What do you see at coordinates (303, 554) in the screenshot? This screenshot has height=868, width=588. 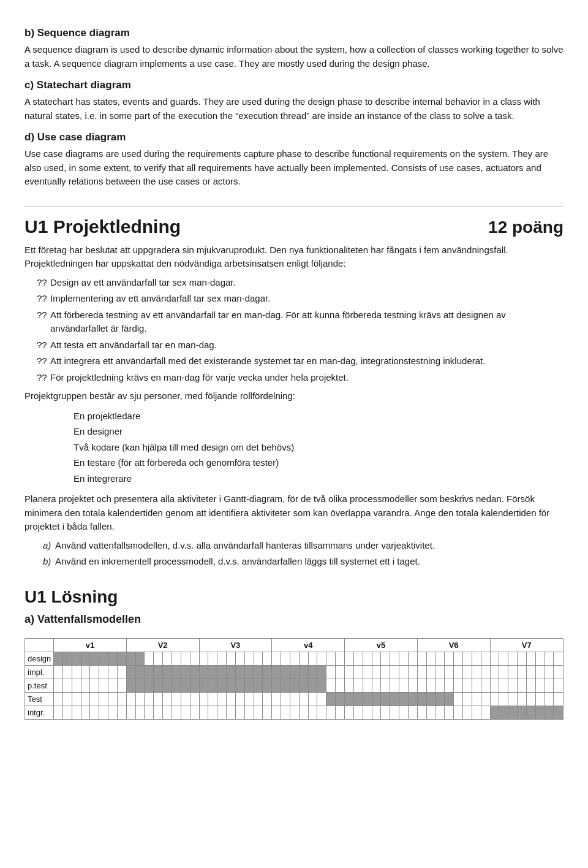 I see `u1-task-list: a)Använd vattenfallsmodellen, d.v.s. all…` at bounding box center [303, 554].